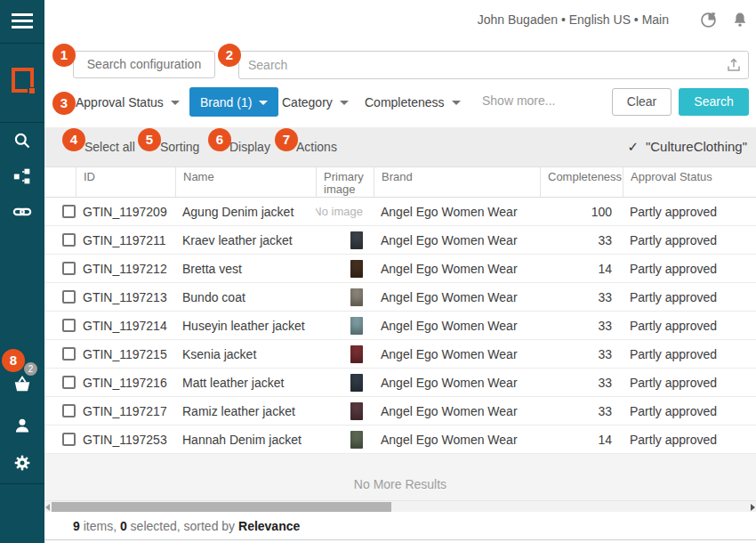  What do you see at coordinates (22, 141) in the screenshot?
I see `search-nav-icon` at bounding box center [22, 141].